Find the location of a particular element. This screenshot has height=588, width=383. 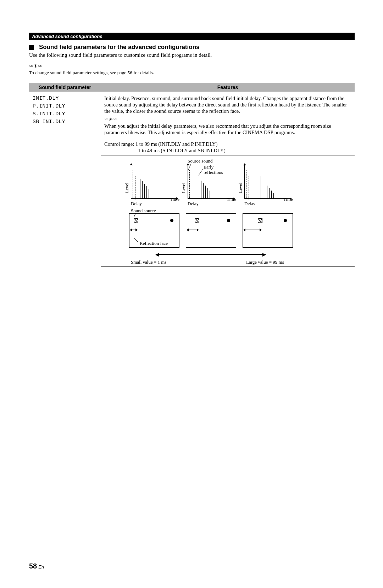

feature-description: Initial delay. Presence, surround, and s… is located at coordinates (228, 105).